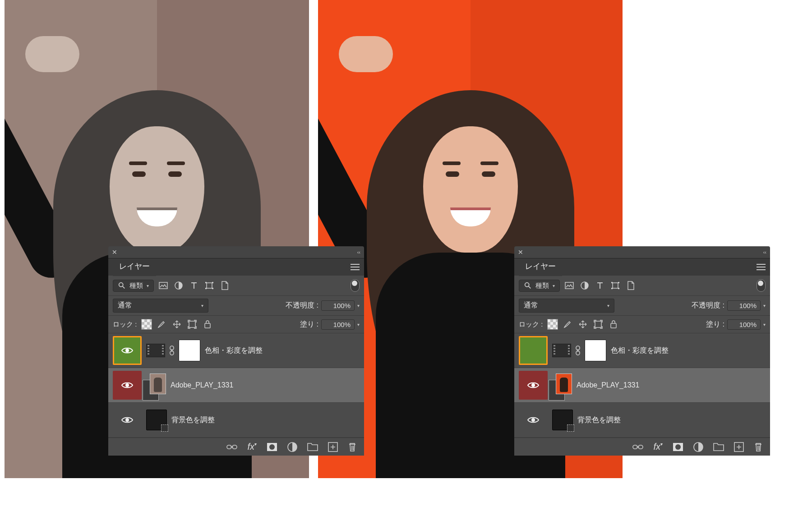 The height and width of the screenshot is (507, 812). Describe the element at coordinates (642, 351) in the screenshot. I see `layers-panel-right: ✕ ‹‹ レイヤー 種類 ▾ 通常 ▾` at that location.